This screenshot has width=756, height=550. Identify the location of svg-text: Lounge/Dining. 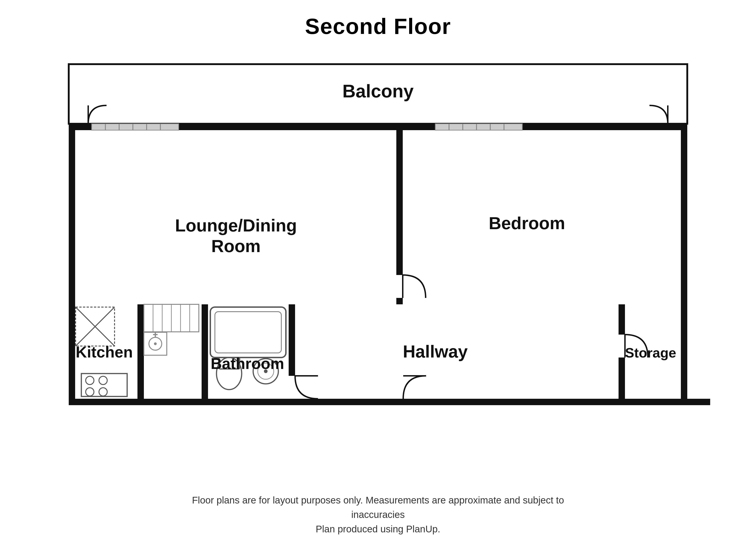
(236, 225).